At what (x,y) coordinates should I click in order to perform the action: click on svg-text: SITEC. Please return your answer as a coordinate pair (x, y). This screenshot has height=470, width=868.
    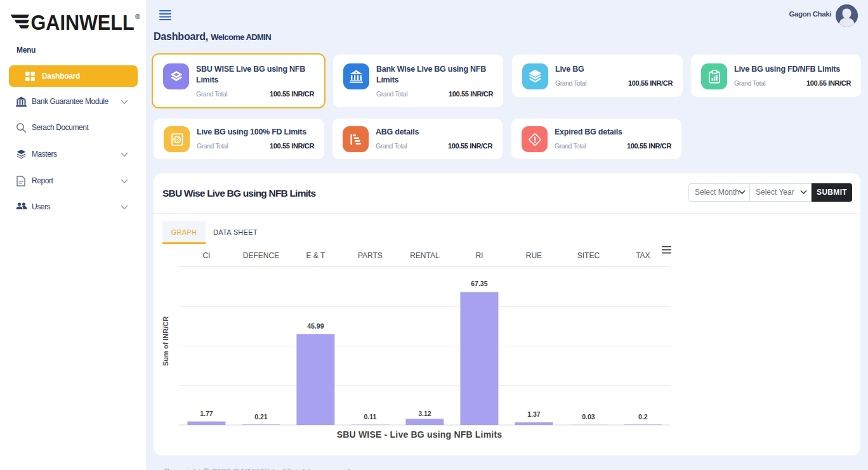
    Looking at the image, I should click on (589, 256).